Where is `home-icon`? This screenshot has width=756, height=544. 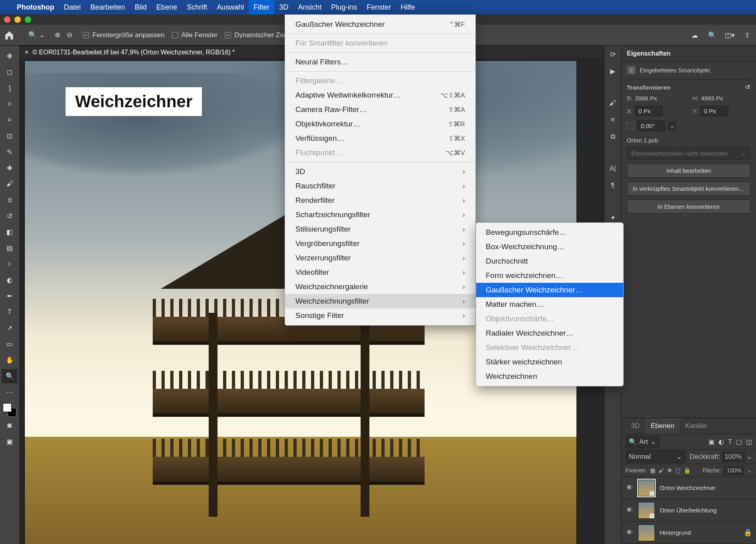 home-icon is located at coordinates (9, 35).